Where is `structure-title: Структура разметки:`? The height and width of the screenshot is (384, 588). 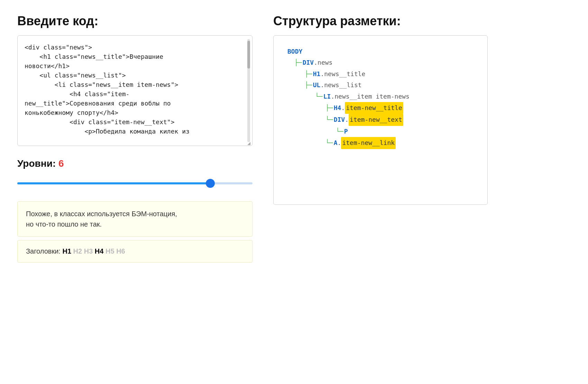
structure-title: Структура разметки: is located at coordinates (380, 21).